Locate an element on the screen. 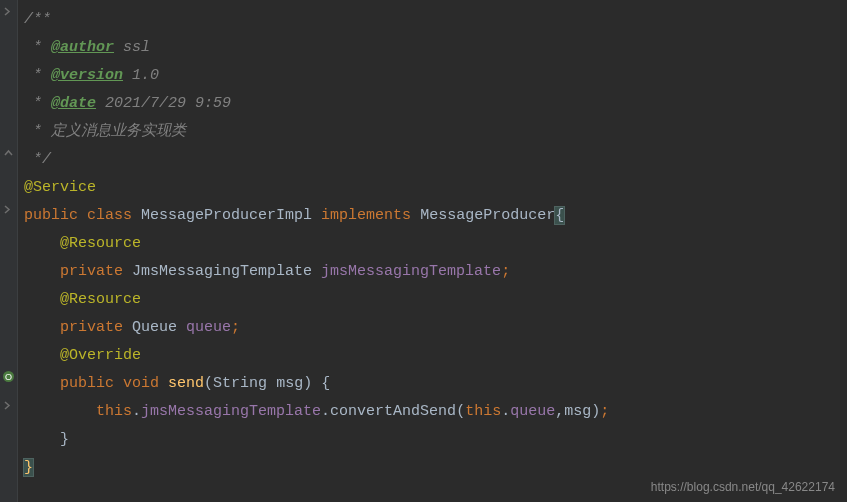 This screenshot has width=847, height=502. code-line: private Queue queue; is located at coordinates (436, 328).